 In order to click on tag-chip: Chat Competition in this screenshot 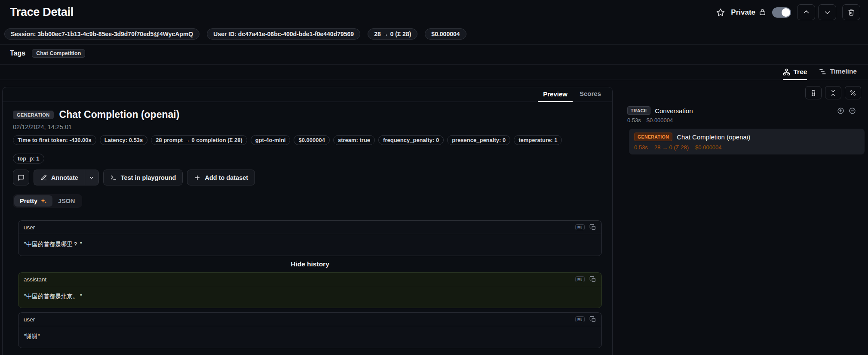, I will do `click(58, 53)`.